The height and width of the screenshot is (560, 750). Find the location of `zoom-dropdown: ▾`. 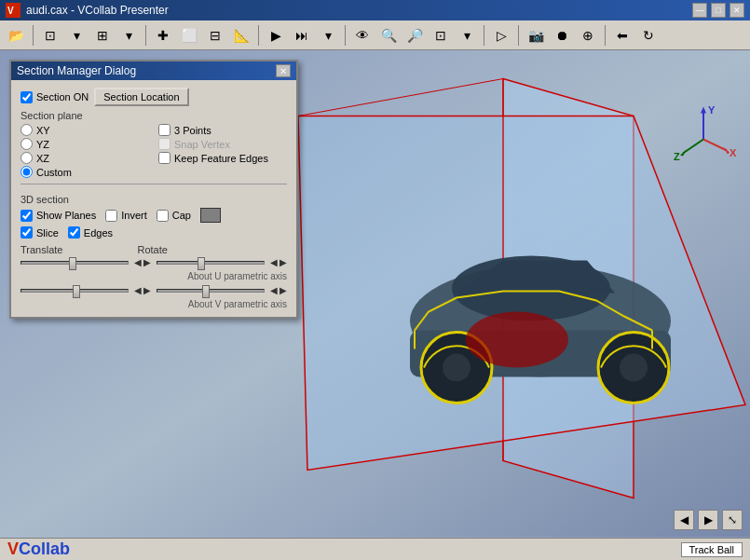

zoom-dropdown: ▾ is located at coordinates (467, 35).